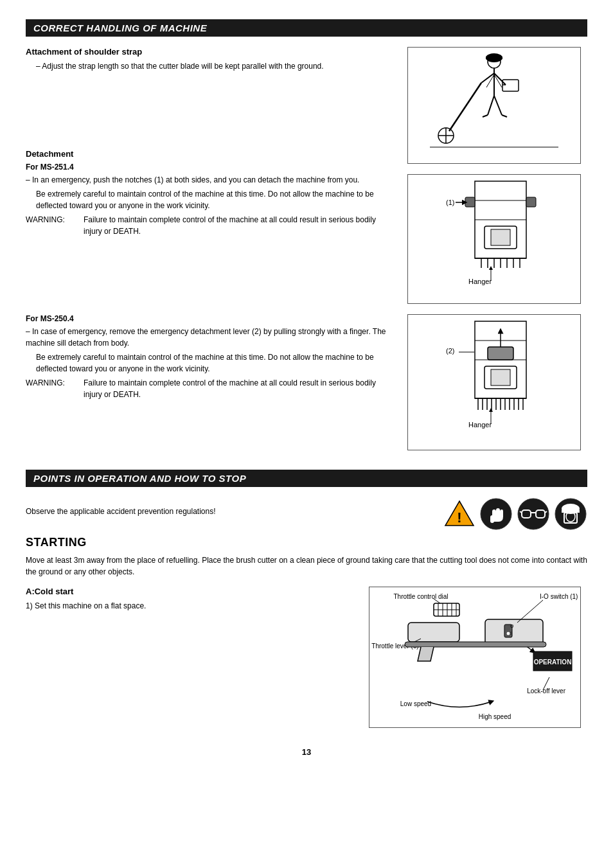  I want to click on diagram-person, so click(494, 105).